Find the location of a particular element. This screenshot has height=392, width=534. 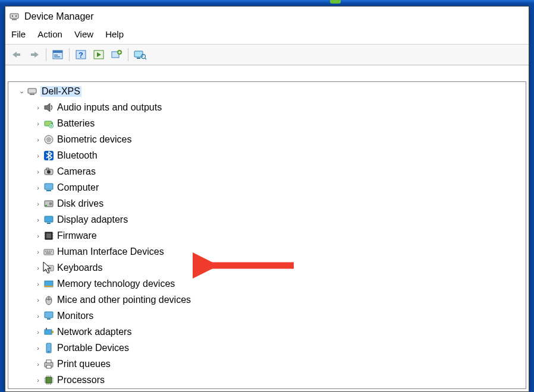

tree-category-label: Bluetooth is located at coordinates (77, 156).